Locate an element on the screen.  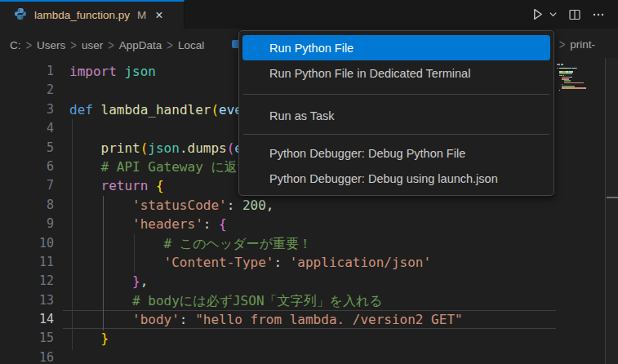
minimap-content is located at coordinates (580, 78).